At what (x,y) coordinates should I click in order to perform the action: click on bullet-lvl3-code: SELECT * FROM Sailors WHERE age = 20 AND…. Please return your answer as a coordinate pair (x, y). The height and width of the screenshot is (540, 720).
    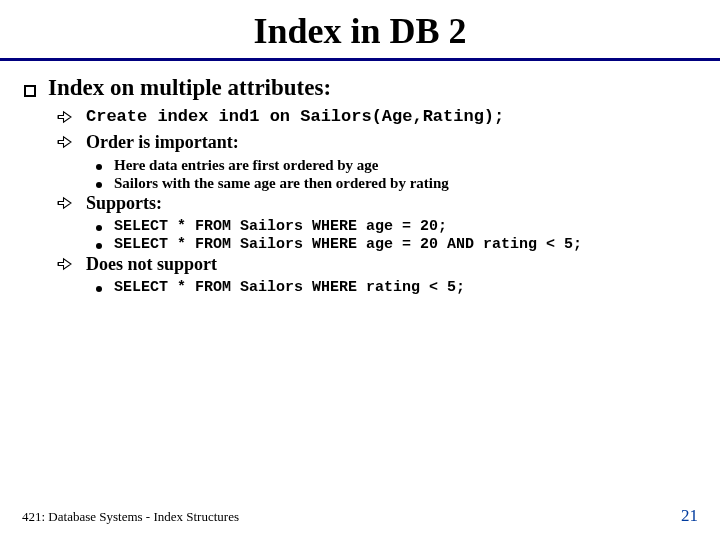
    Looking at the image, I should click on (396, 244).